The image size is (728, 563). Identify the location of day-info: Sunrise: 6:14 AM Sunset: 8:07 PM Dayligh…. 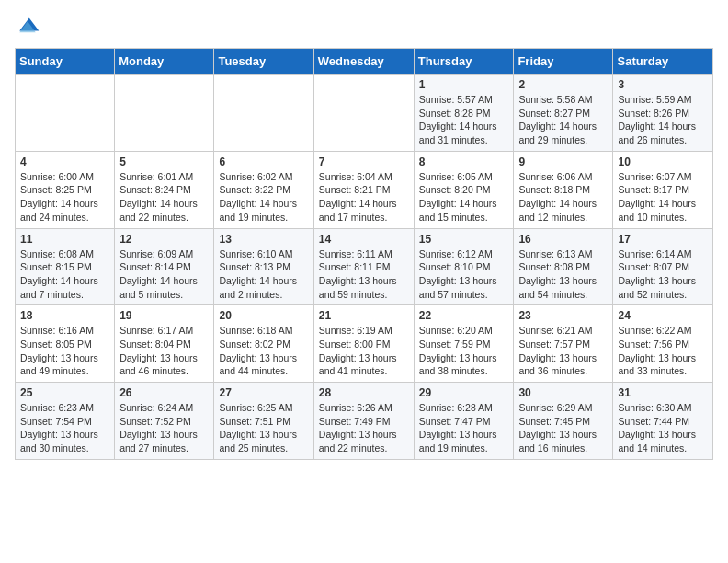
(663, 274).